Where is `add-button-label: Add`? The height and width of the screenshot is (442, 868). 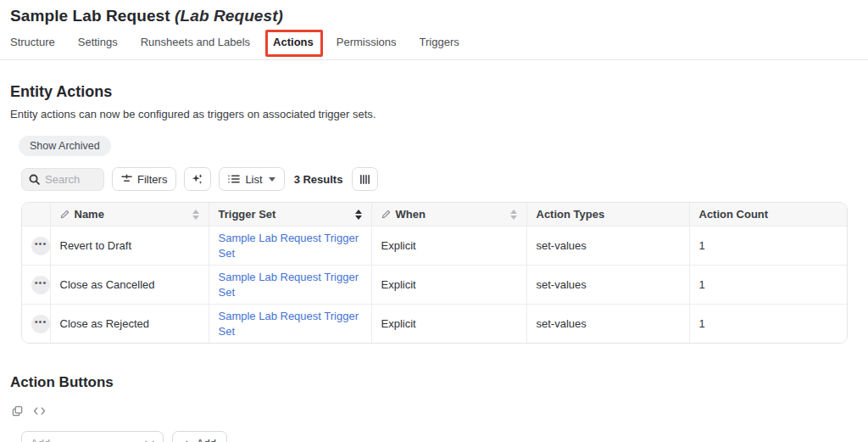
add-button-label: Add is located at coordinates (207, 439).